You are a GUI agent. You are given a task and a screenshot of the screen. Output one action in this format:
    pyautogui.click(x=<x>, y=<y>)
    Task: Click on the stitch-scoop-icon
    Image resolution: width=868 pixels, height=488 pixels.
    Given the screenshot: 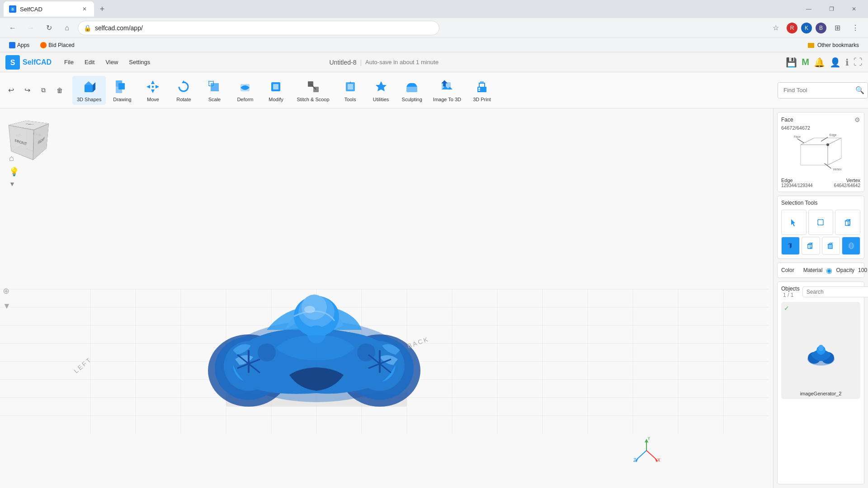 What is the action you would take?
    pyautogui.click(x=313, y=87)
    